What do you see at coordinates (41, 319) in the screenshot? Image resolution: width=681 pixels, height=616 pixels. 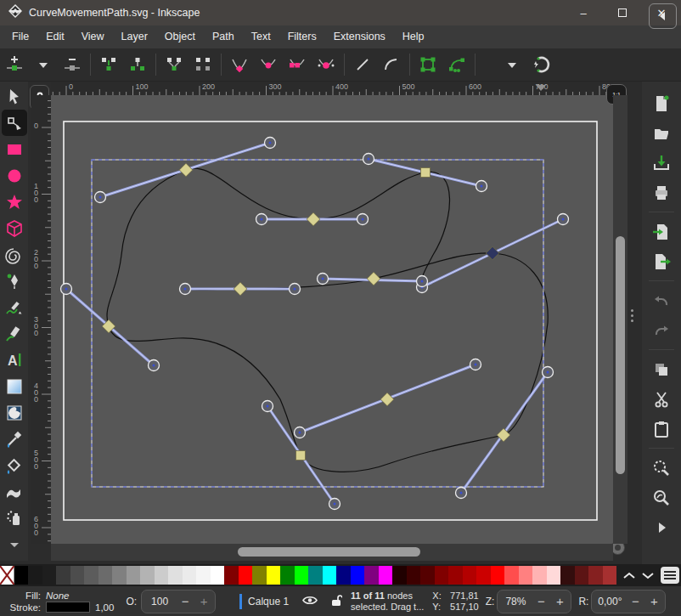 I see `vertical-ruler: 0100200300400500600` at bounding box center [41, 319].